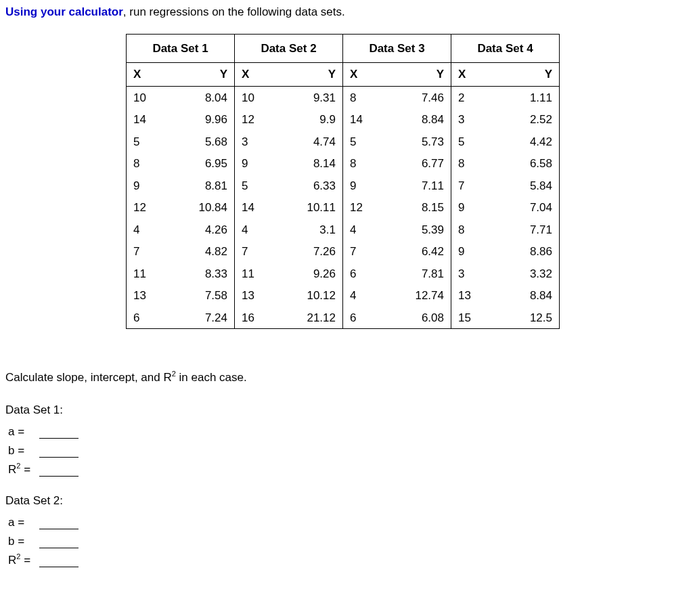  I want to click on table-row: 98.8156.3397.1175.84, so click(343, 185).